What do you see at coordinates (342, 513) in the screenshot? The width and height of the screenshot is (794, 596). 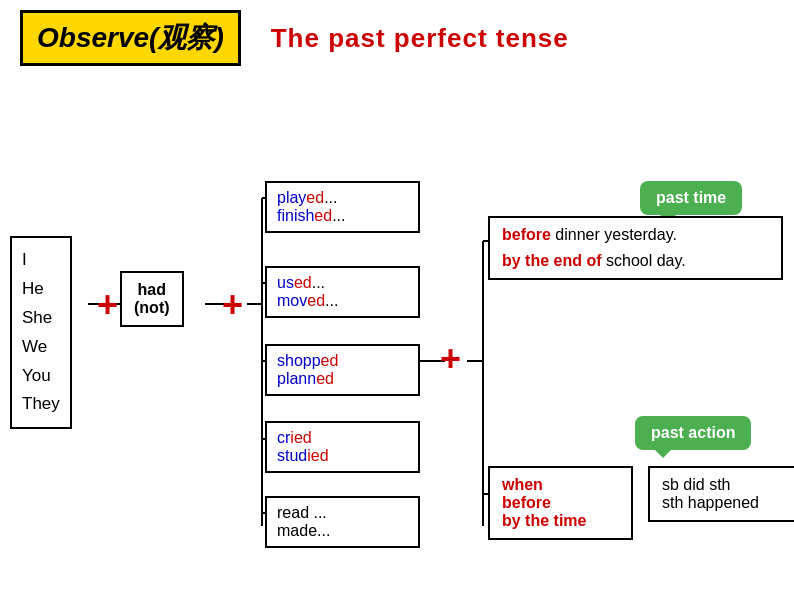 I see `verb-line-read: read ...` at bounding box center [342, 513].